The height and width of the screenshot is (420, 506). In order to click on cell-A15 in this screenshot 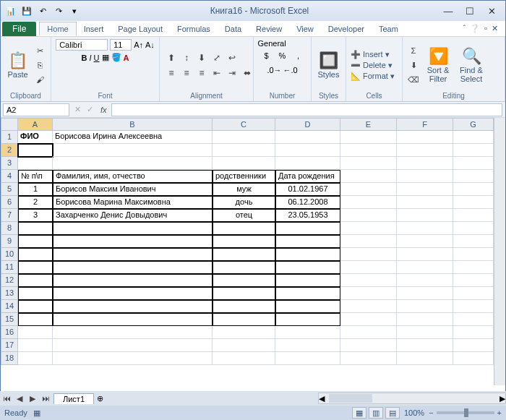, I will do `click(35, 320)`.